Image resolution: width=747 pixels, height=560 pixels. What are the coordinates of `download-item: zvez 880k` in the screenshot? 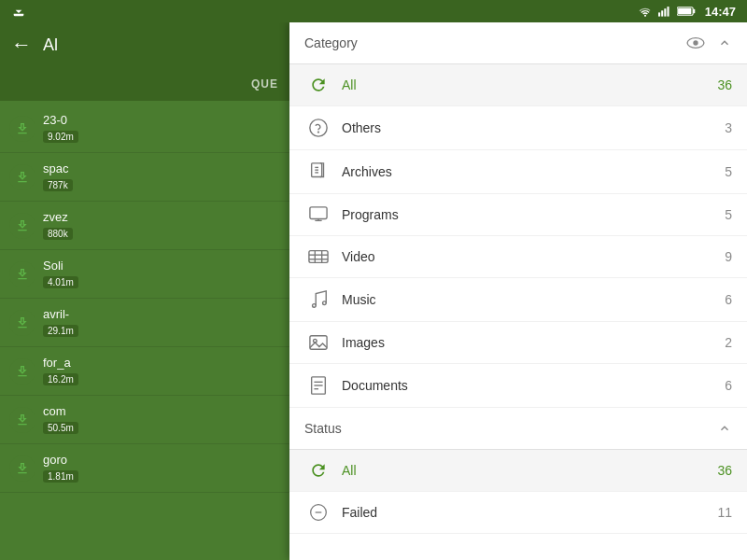 It's located at (145, 226).